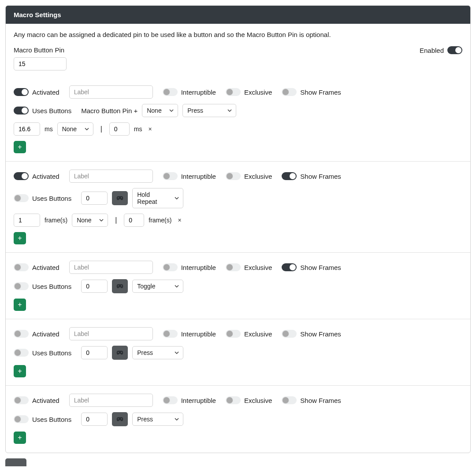 This screenshot has height=476, width=476. I want to click on trigger-select: Toggle, so click(158, 286).